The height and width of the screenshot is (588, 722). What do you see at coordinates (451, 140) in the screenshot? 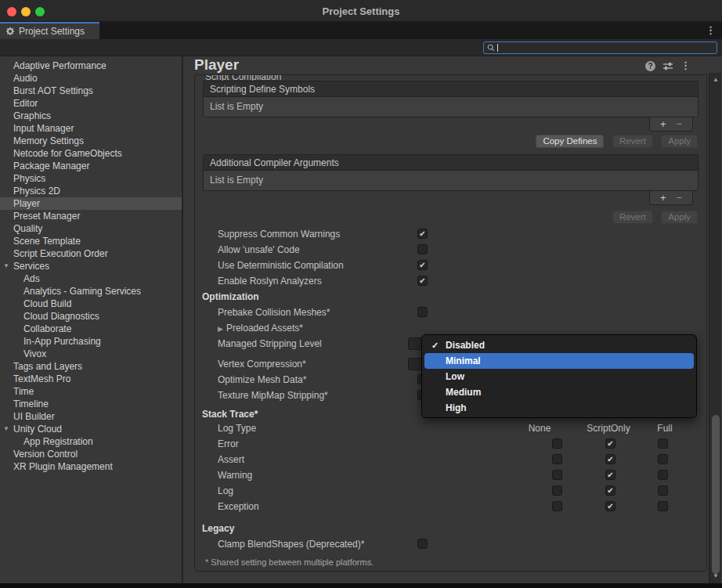
I see `define-symbols-buttons: Copy Defines Revert Apply` at bounding box center [451, 140].